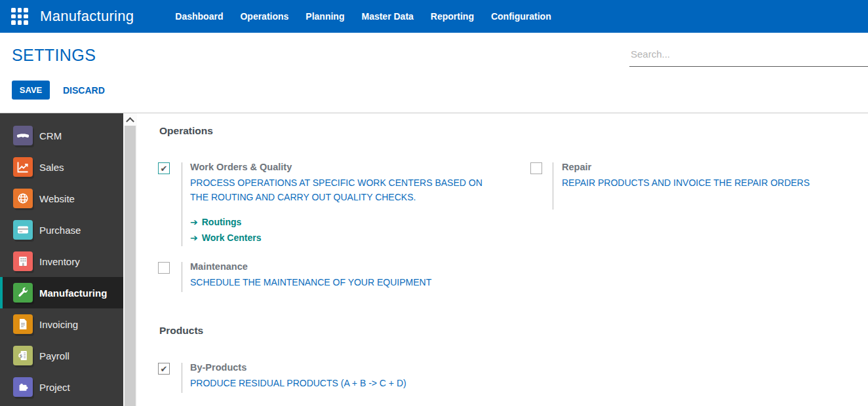  I want to click on link-routings: ➔Routings, so click(226, 222).